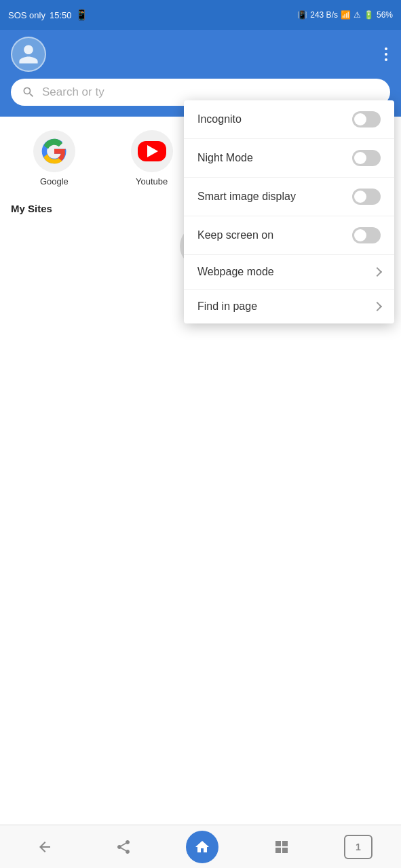 This screenshot has width=401, height=868. What do you see at coordinates (81, 15) in the screenshot?
I see `app-indicator: 📱` at bounding box center [81, 15].